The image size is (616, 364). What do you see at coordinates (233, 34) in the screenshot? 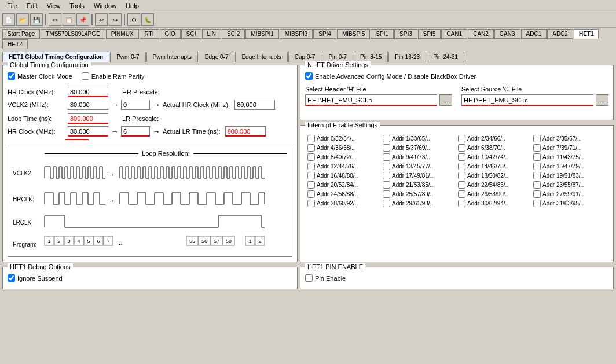
I see `tab-sci2: SCI2` at bounding box center [233, 34].